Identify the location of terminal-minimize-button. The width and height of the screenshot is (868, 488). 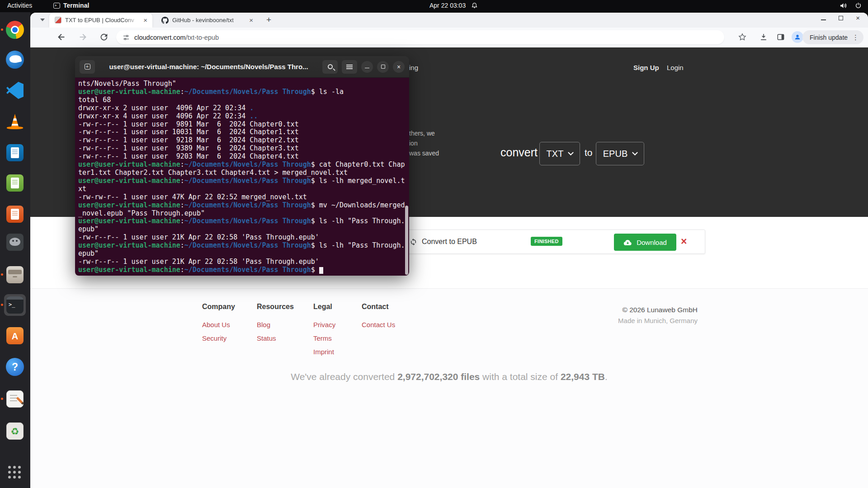
(367, 67).